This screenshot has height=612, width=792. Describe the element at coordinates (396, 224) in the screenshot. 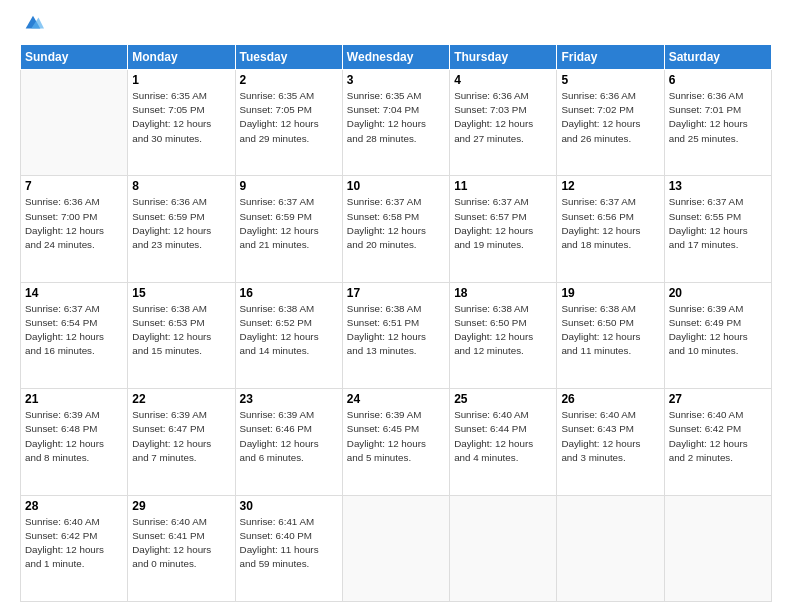

I see `day-info: Sunrise: 6:37 AMSunset: 6:58 PMDaylight:…` at that location.